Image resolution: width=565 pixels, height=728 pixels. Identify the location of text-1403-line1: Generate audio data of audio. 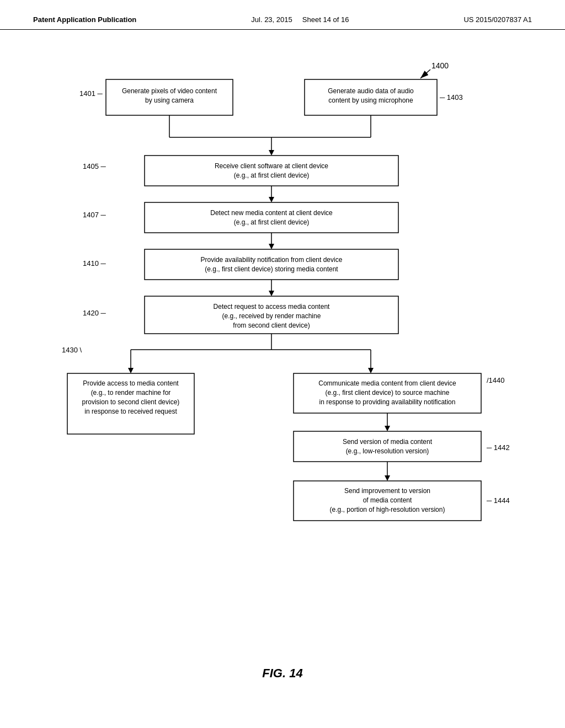
(371, 91).